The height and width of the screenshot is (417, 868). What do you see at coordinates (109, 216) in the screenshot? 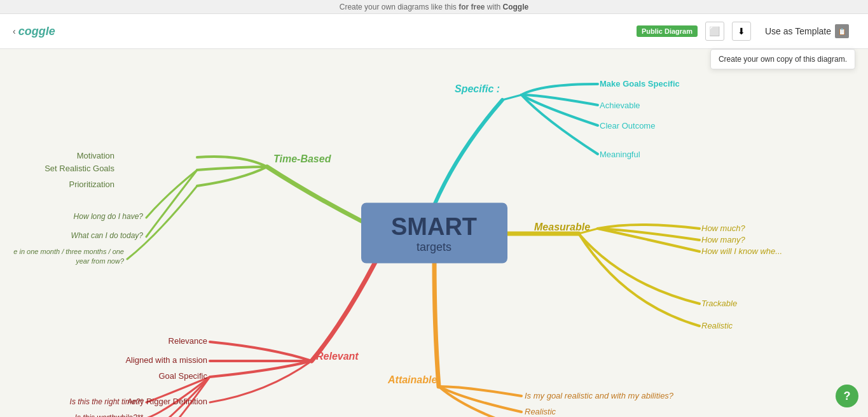
I see `svg-text: How long do I have?` at bounding box center [109, 216].